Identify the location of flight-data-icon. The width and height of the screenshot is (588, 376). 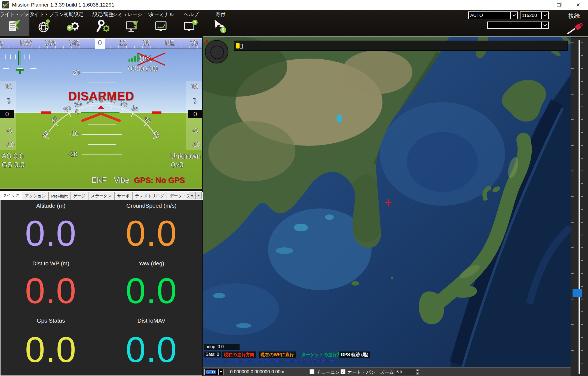
(15, 26).